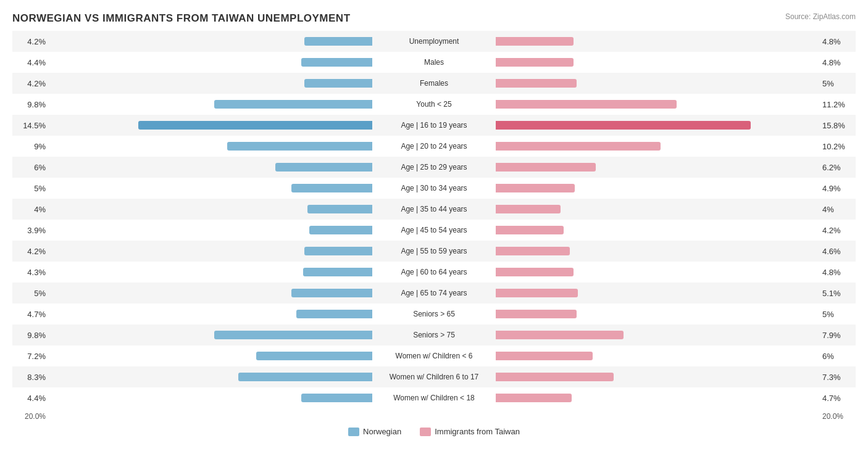 Image resolution: width=868 pixels, height=467 pixels. I want to click on legend-taiwan-label: Immigrants from Taiwan, so click(477, 432).